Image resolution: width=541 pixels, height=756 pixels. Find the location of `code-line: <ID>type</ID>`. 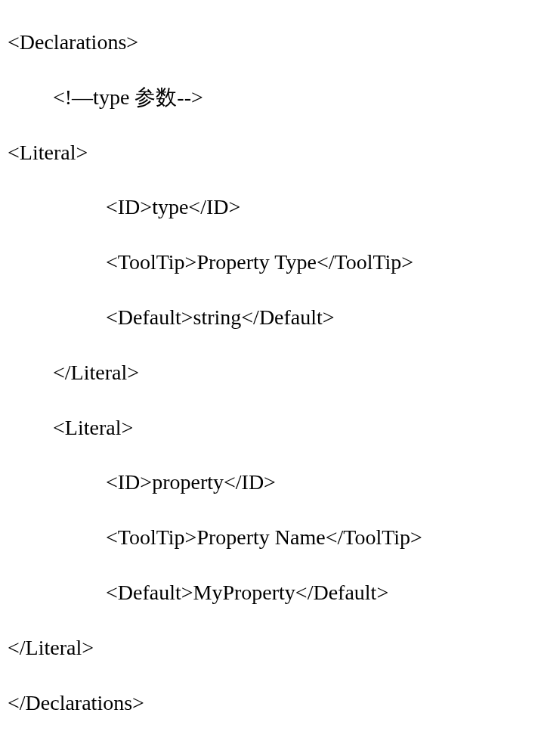

code-line: <ID>type</ID> is located at coordinates (270, 207).